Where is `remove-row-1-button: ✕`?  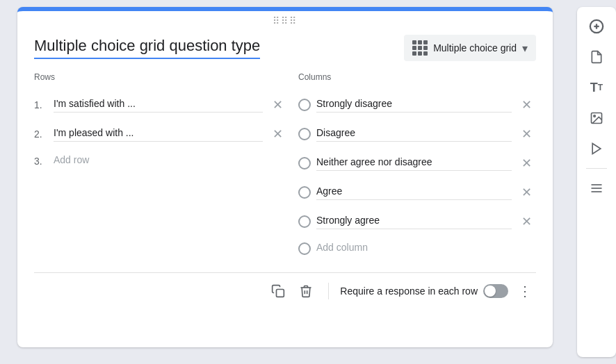 remove-row-1-button: ✕ is located at coordinates (278, 105).